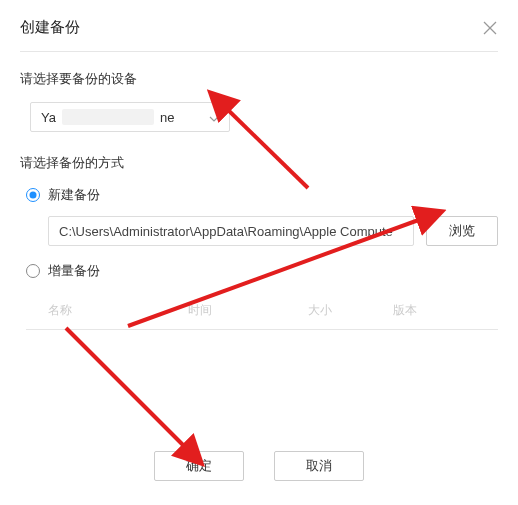 This screenshot has height=505, width=518. Describe the element at coordinates (231, 231) in the screenshot. I see `backup-path-input` at that location.